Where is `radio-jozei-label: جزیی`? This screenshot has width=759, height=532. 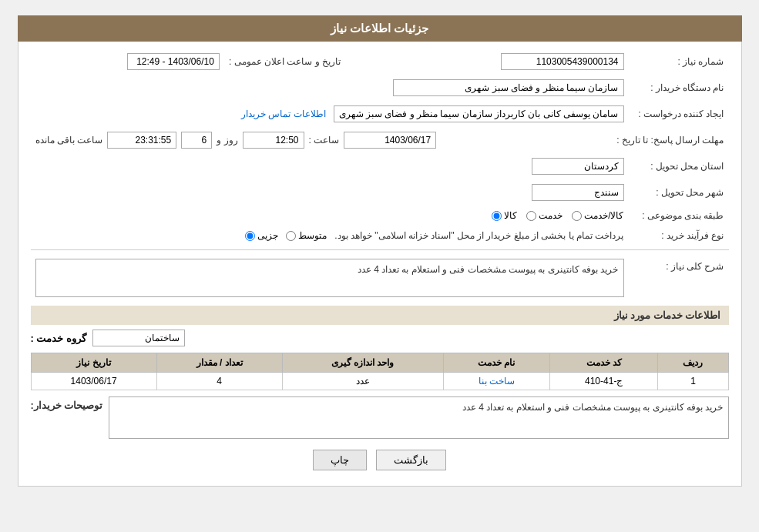
radio-jozei-label: جزیی is located at coordinates (268, 236).